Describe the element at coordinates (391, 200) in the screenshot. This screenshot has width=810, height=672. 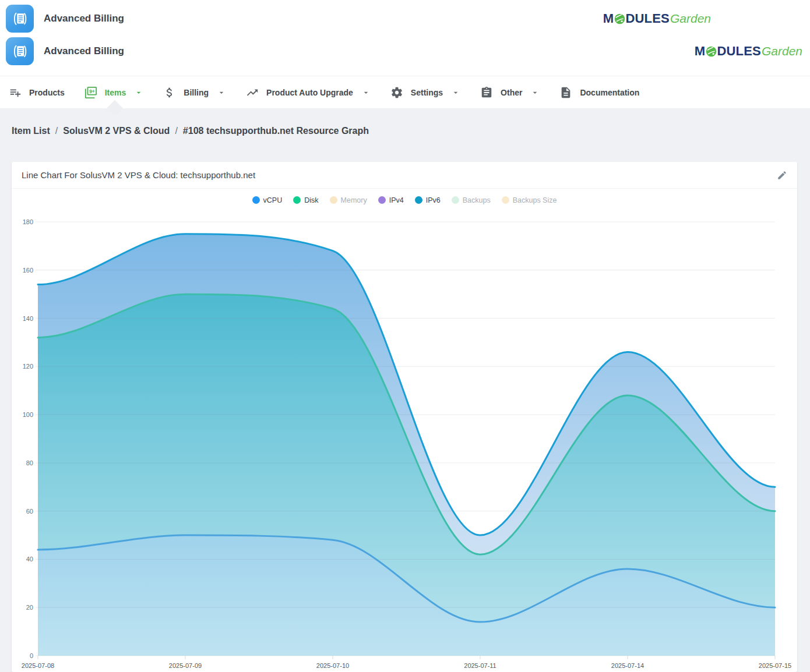
I see `legend-item-ipv4: IPv4` at that location.